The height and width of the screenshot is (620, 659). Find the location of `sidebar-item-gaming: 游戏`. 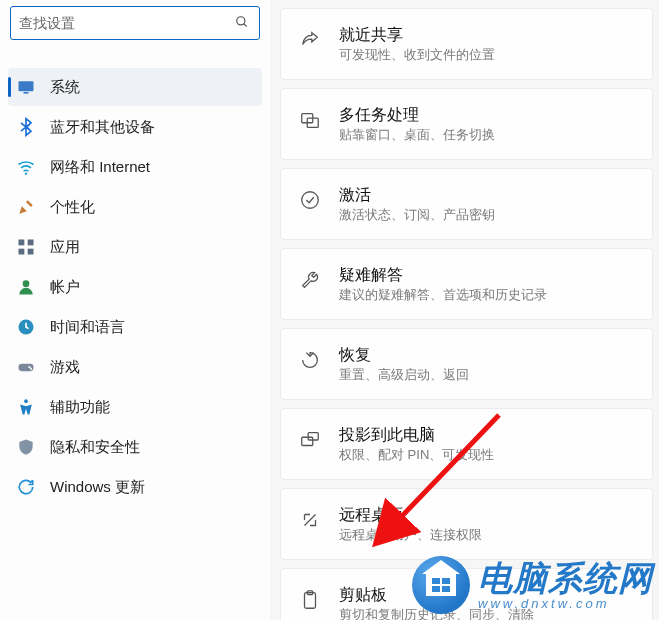

sidebar-item-gaming: 游戏 is located at coordinates (135, 367).